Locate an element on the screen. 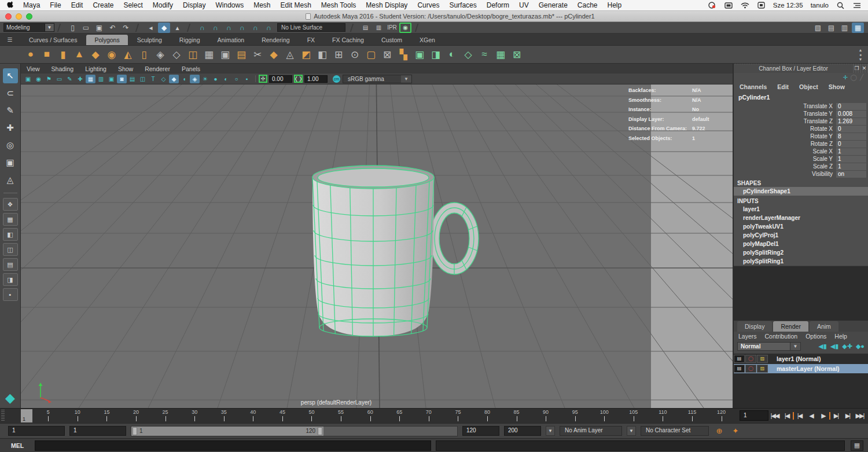 The height and width of the screenshot is (452, 868). manipulator-icon: ✛ is located at coordinates (845, 78).